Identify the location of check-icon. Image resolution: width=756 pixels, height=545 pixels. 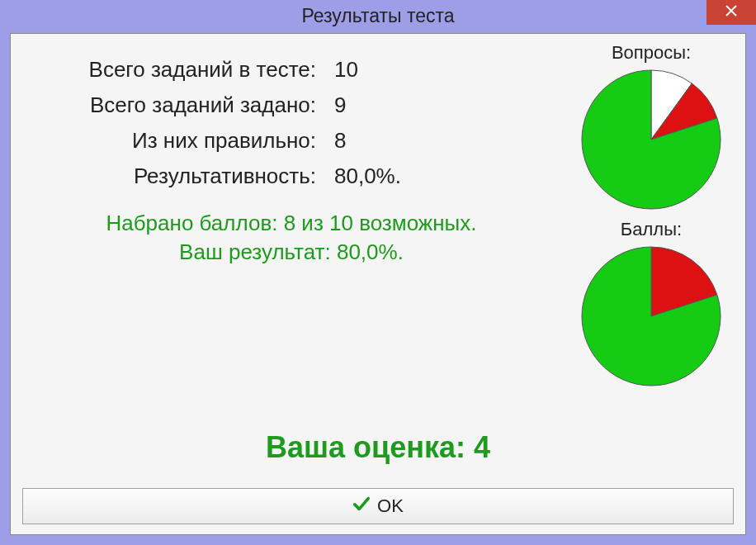
(361, 506).